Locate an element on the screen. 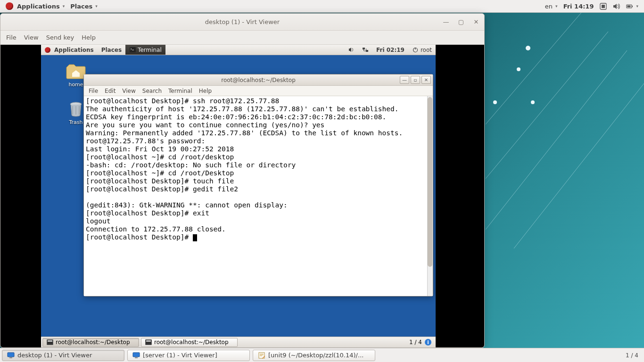 The width and height of the screenshot is (644, 362). text-editor-icon is located at coordinates (262, 355).